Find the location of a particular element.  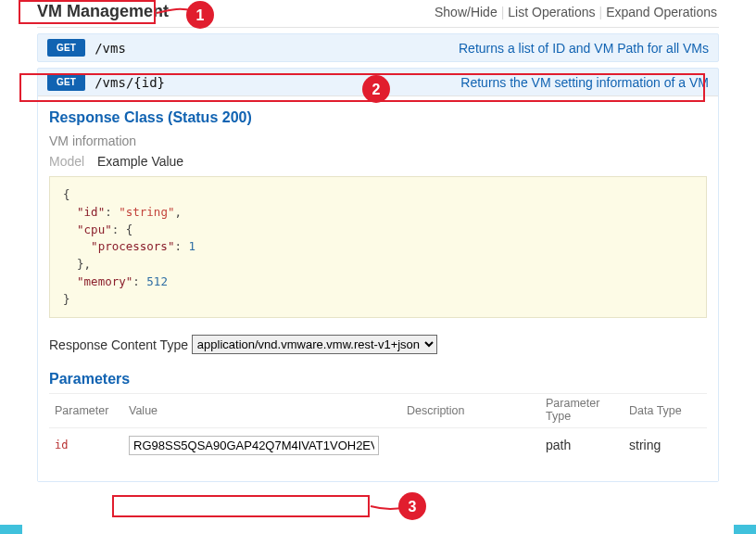

left-accent-bar is located at coordinates (11, 262).